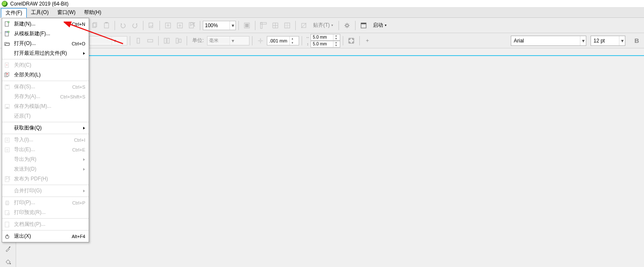 The image size is (644, 267). What do you see at coordinates (168, 25) in the screenshot?
I see `import-button` at bounding box center [168, 25].